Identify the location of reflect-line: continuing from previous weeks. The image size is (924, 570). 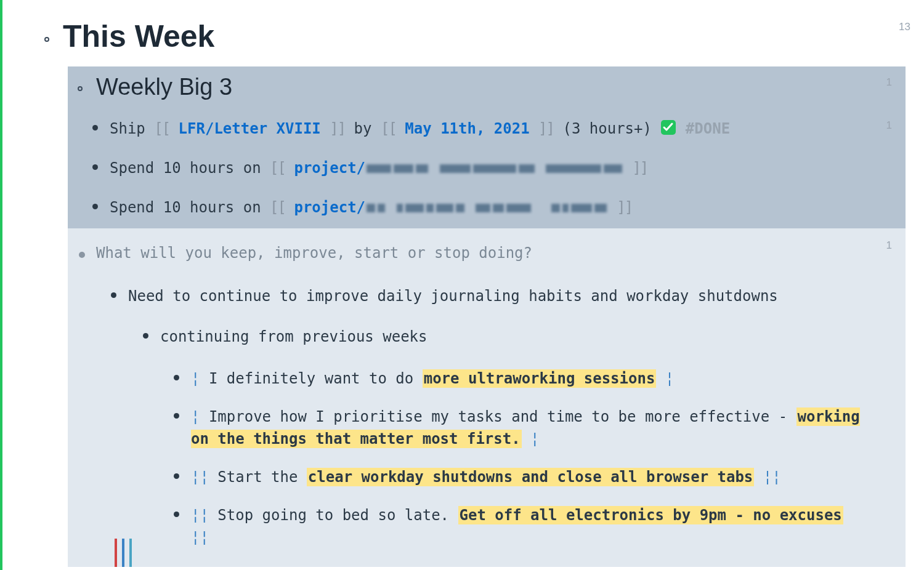
(533, 337).